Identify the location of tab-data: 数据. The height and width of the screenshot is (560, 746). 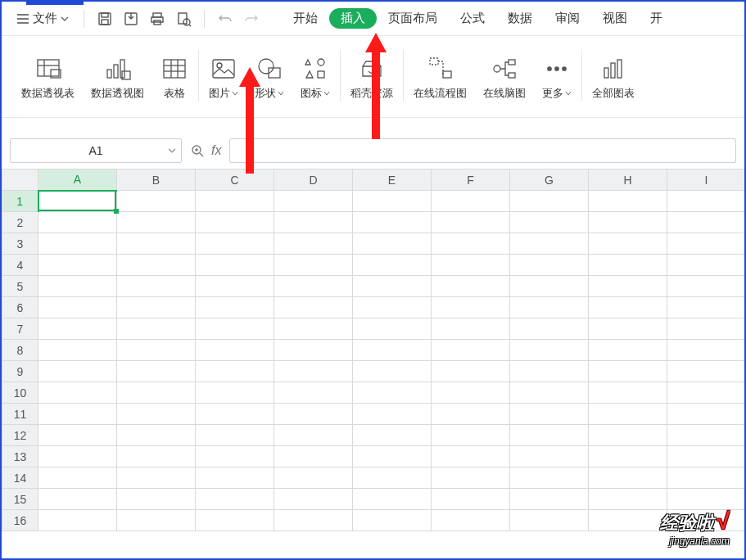
(520, 18).